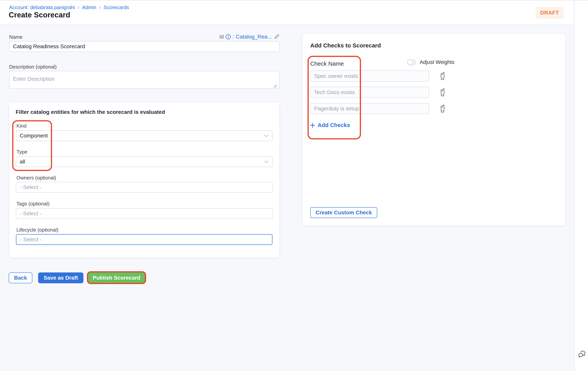  Describe the element at coordinates (334, 125) in the screenshot. I see `add-checks-label: Add Checks` at that location.